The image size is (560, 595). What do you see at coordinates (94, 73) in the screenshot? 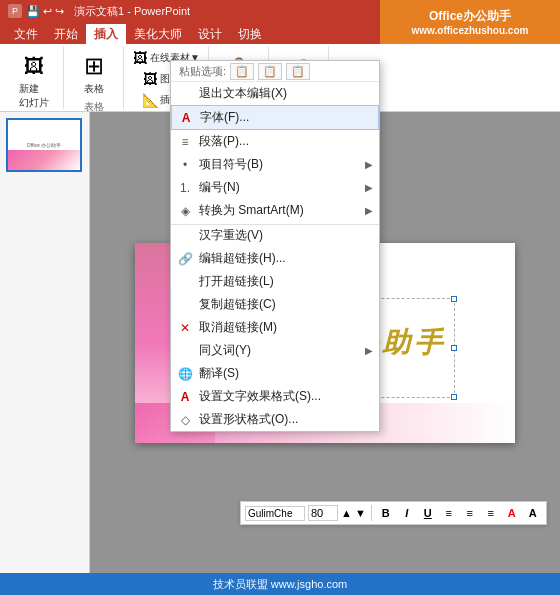
I see `table-button: ⊞ 表格` at bounding box center [94, 73].